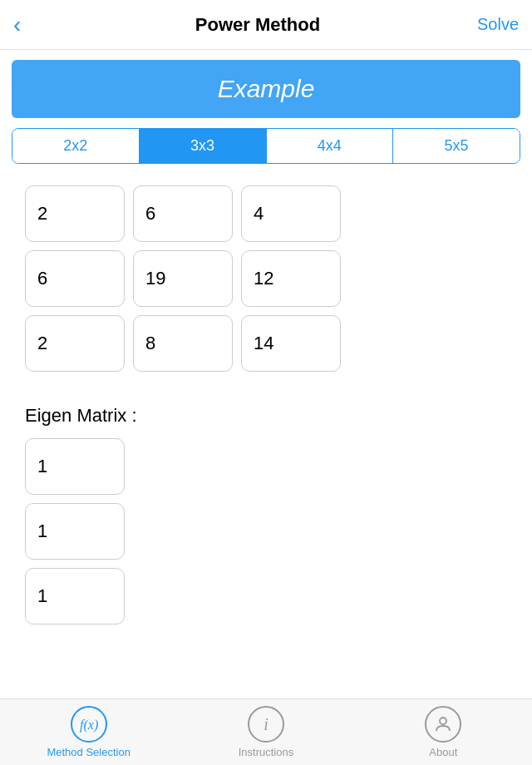 Image resolution: width=532 pixels, height=765 pixels. Describe the element at coordinates (291, 279) in the screenshot. I see `matrix-cell-1-2: 12` at that location.